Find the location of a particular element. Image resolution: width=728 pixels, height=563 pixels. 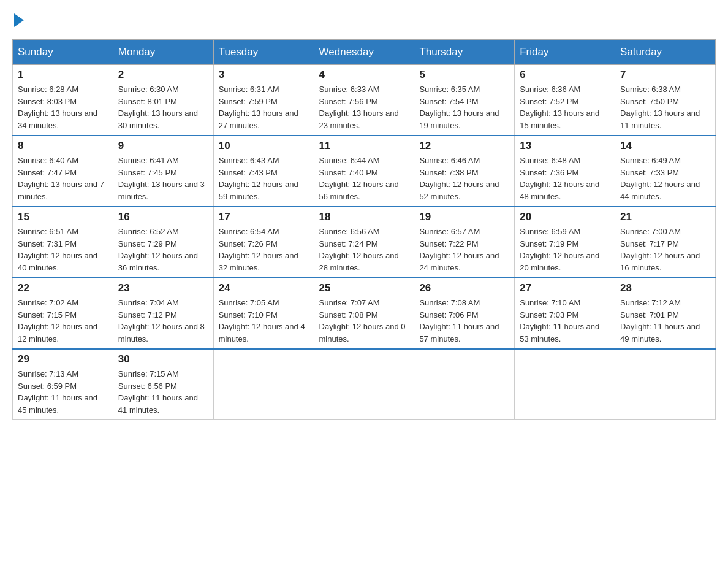

calendar-cell: 4Sunrise: 6:33 AMSunset: 7:56 PMDaylight… is located at coordinates (364, 101).